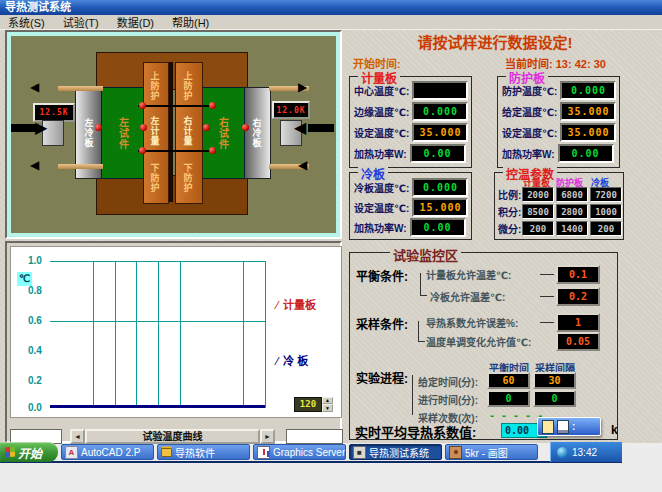 The height and width of the screenshot is (492, 662). What do you see at coordinates (509, 212) in the screenshot?
I see `pid-row-label: 积分:` at bounding box center [509, 212].